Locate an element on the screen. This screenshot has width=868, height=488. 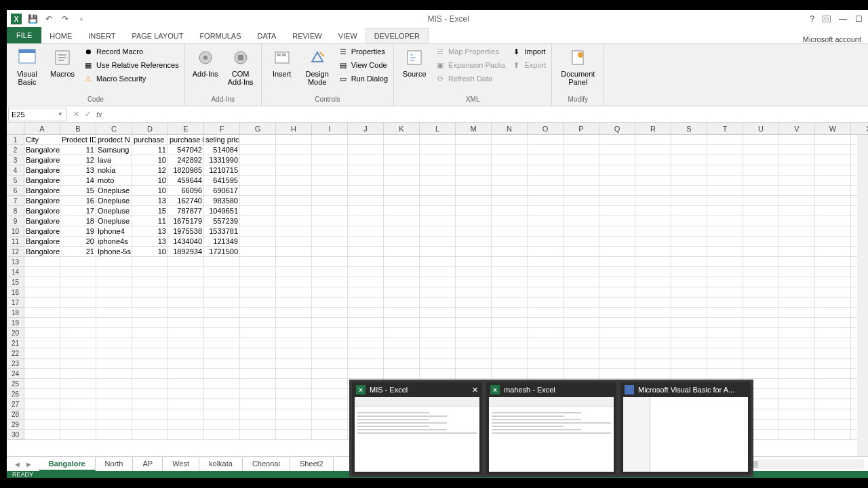
tab-data: DATA is located at coordinates (267, 36).